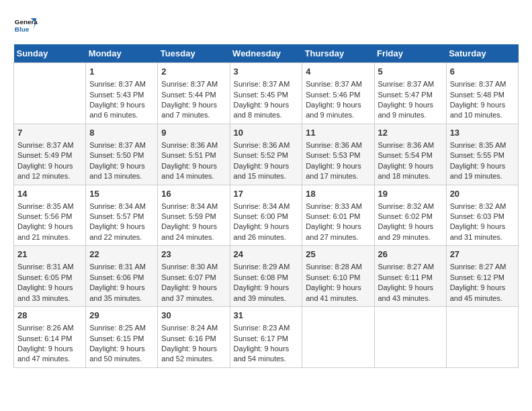 This screenshot has height=411, width=532. I want to click on day-number: 13, so click(482, 133).